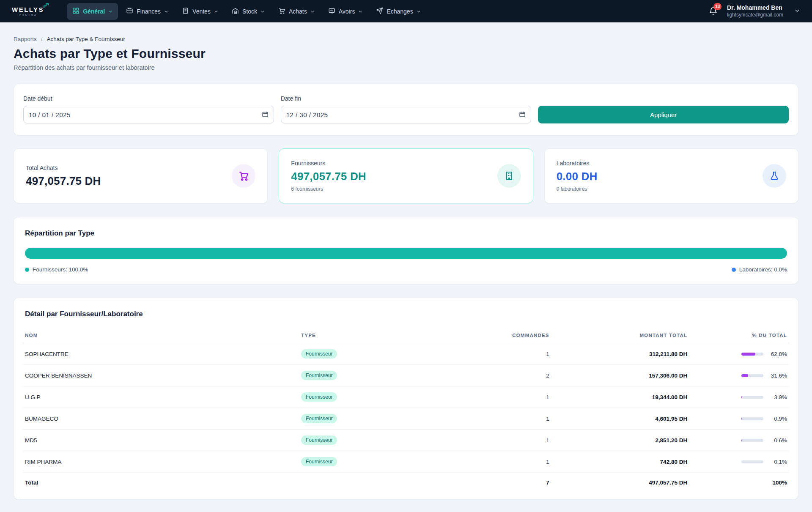 The width and height of the screenshot is (812, 512). Describe the element at coordinates (149, 11) in the screenshot. I see `menu-label: Finances` at that location.